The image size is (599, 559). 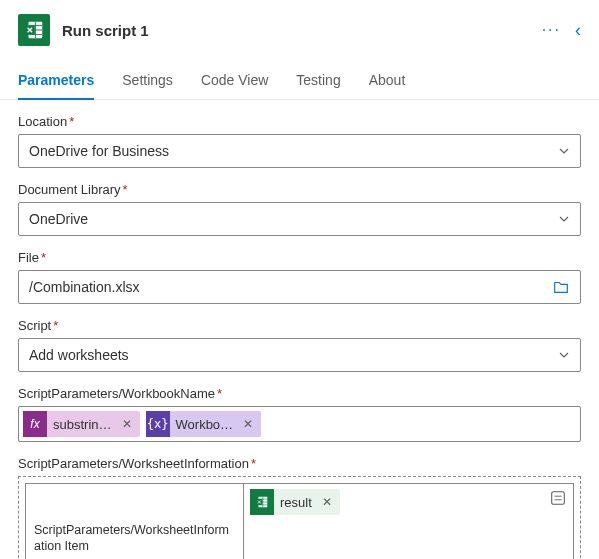 What do you see at coordinates (84, 424) in the screenshot?
I see `token-label: substrin…` at bounding box center [84, 424].